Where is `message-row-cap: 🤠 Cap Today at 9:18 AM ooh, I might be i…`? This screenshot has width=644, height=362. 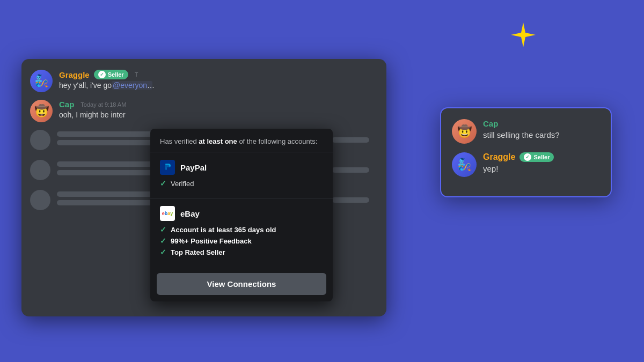 message-row-cap: 🤠 Cap Today at 9:18 AM ooh, I might be i… is located at coordinates (204, 111).